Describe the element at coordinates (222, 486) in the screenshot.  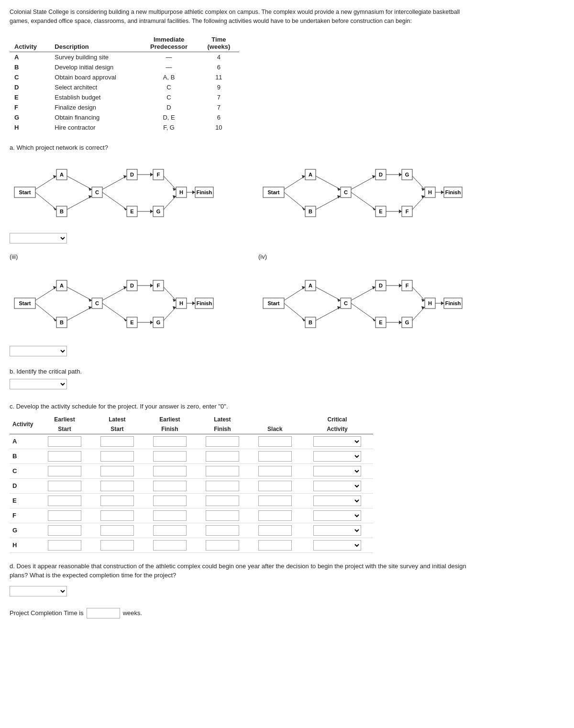
I see `input-latest-finish-D` at that location.